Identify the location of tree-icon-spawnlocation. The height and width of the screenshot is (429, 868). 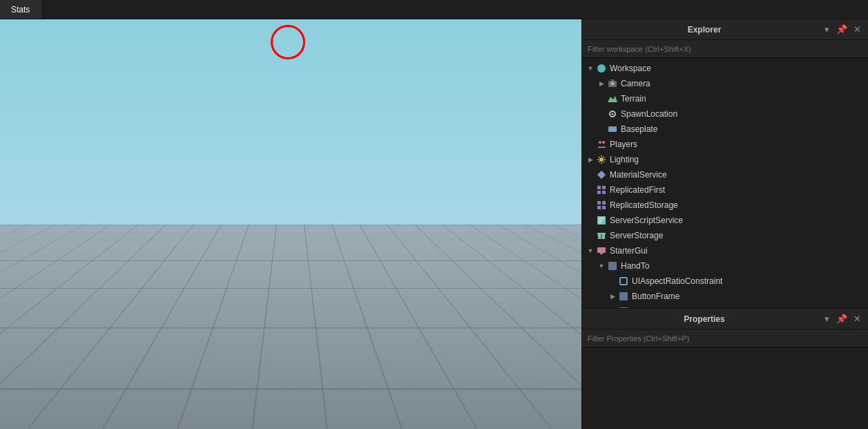
(613, 114).